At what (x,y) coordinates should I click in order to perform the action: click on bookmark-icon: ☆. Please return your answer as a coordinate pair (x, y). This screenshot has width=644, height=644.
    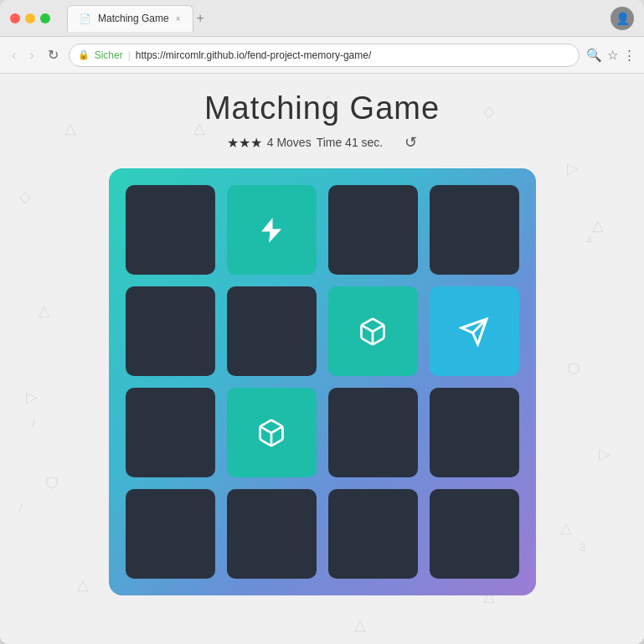
    Looking at the image, I should click on (613, 55).